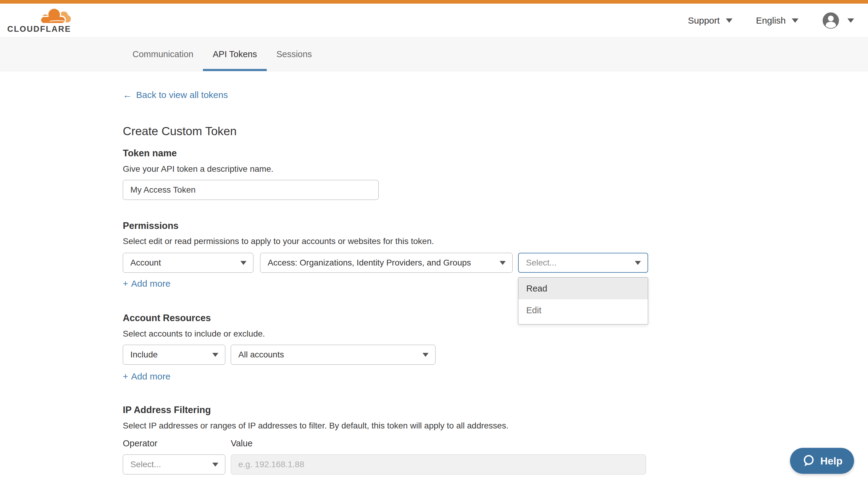 The width and height of the screenshot is (868, 482). I want to click on menu-item-read: Read, so click(583, 288).